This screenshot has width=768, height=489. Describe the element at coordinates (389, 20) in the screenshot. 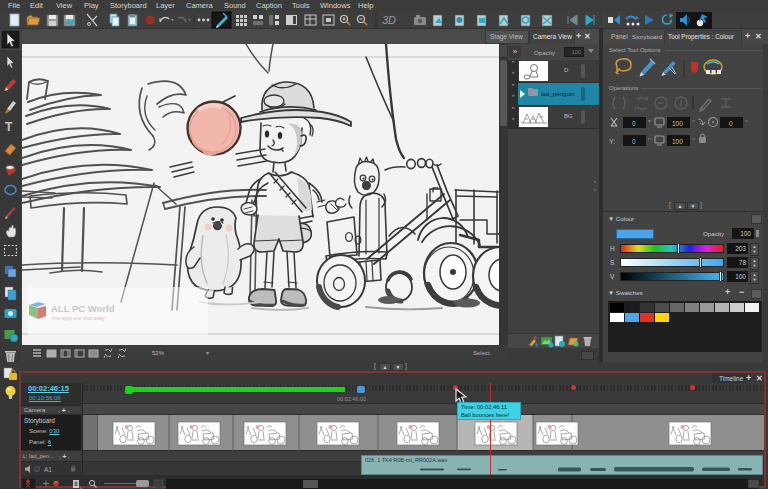

I see `svg-text: 3D` at that location.